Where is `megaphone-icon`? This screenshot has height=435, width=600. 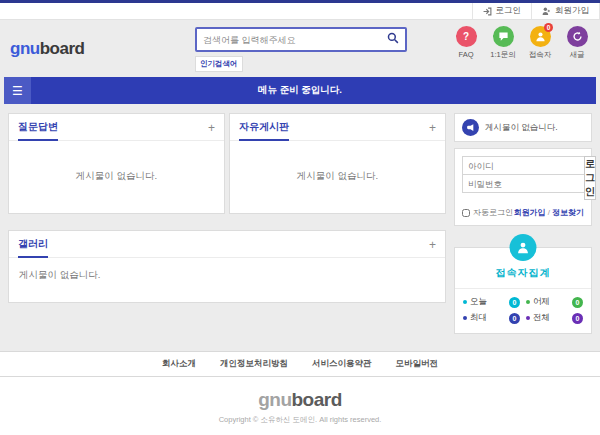
megaphone-icon is located at coordinates (470, 128).